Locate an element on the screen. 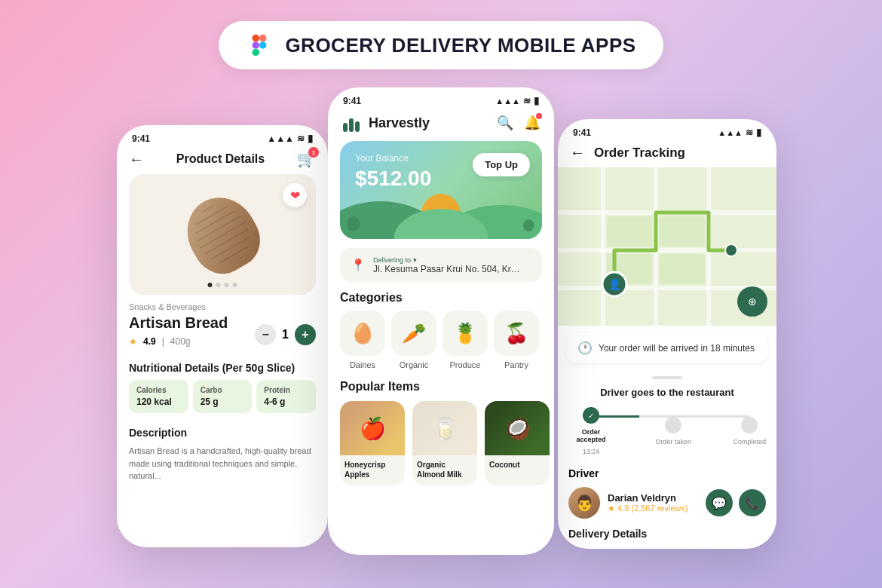 Image resolution: width=882 pixels, height=588 pixels. description-section: Description Artisan Bread is a handcraft… is located at coordinates (222, 455).